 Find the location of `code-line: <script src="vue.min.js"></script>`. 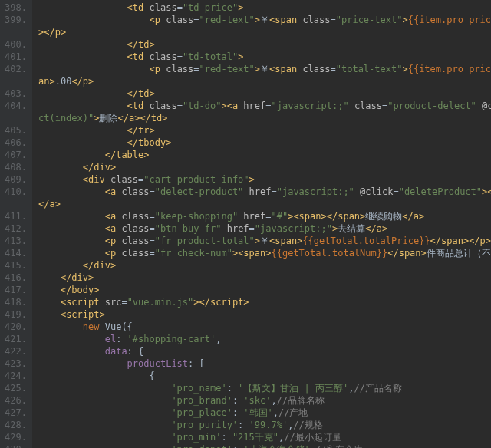

code-line: <script src="vue.min.js"></script> is located at coordinates (265, 302).